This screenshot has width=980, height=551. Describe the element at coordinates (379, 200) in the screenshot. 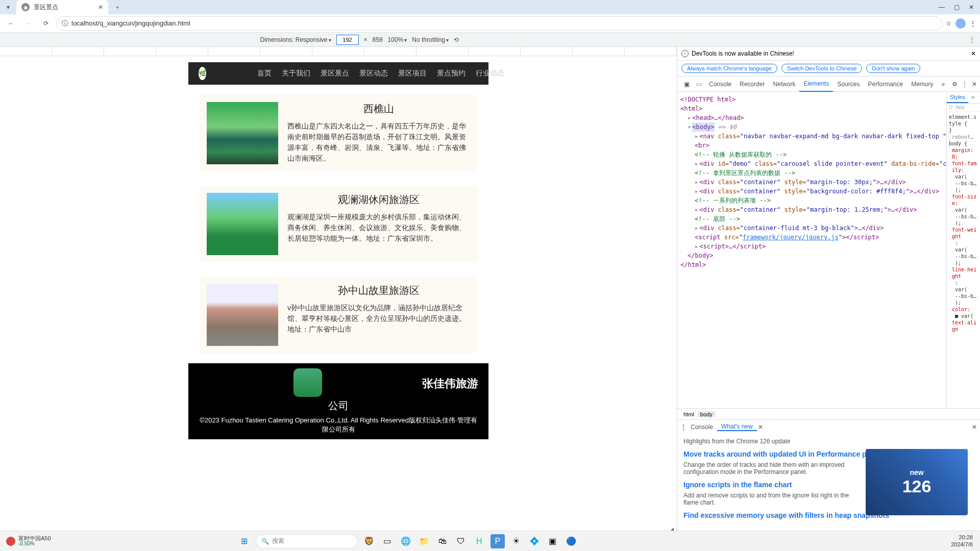

I see `spot-title: 观澜湖休闲旅游区` at that location.